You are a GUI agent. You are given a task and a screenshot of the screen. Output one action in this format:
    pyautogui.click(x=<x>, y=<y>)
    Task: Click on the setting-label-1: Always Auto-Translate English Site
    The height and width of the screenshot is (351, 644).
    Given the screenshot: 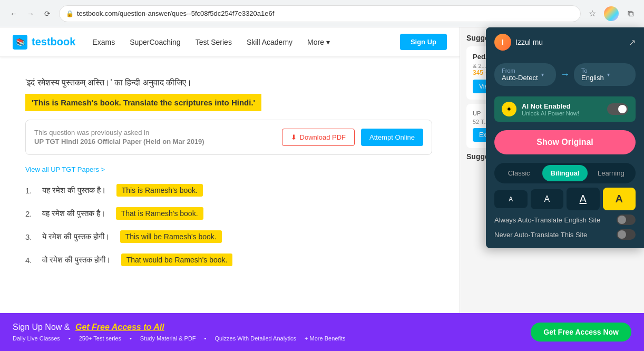 What is the action you would take?
    pyautogui.click(x=547, y=220)
    